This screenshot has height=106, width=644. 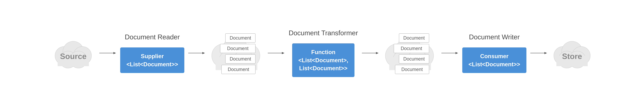 What do you see at coordinates (324, 52) in the screenshot?
I see `function-line1: Function` at bounding box center [324, 52].